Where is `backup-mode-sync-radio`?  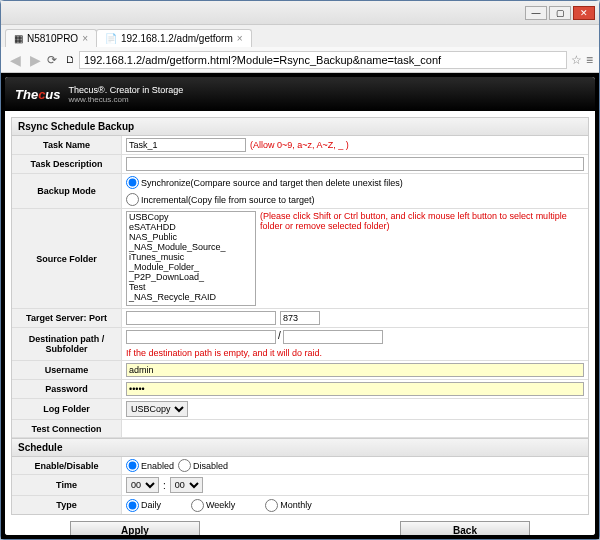 backup-mode-sync-radio is located at coordinates (132, 182).